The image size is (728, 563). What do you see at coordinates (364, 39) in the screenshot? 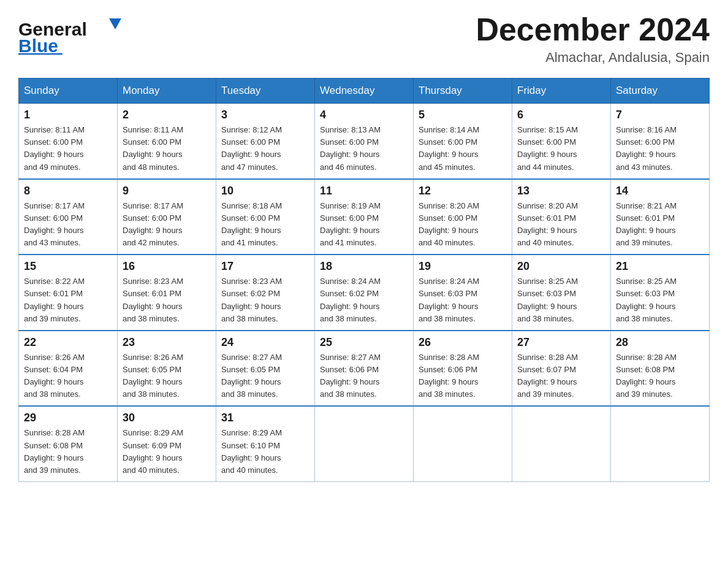
I see `page-header: General Blue December 2024 Almachar, And…` at bounding box center [364, 39].